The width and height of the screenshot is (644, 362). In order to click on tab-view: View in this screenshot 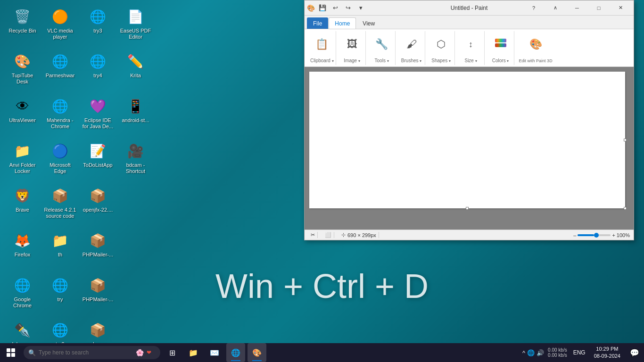, I will do `click(369, 23)`.